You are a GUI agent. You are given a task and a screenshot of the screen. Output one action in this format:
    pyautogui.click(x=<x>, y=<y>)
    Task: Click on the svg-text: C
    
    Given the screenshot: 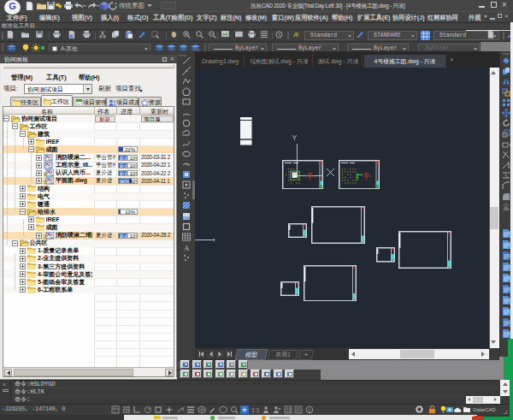 What is the action you would take?
    pyautogui.click(x=310, y=411)
    